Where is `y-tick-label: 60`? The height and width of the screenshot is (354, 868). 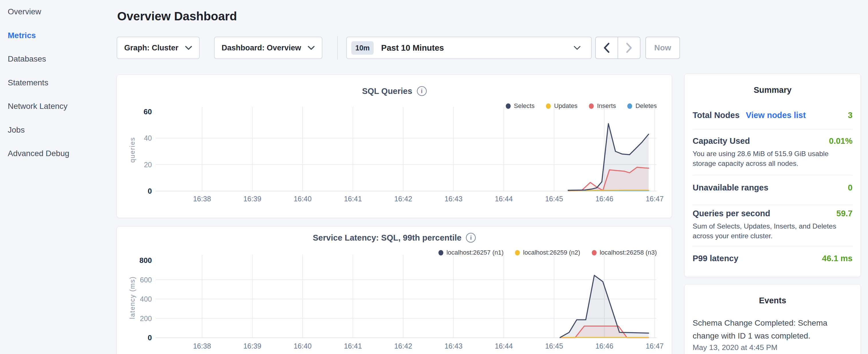 y-tick-label: 60 is located at coordinates (148, 112).